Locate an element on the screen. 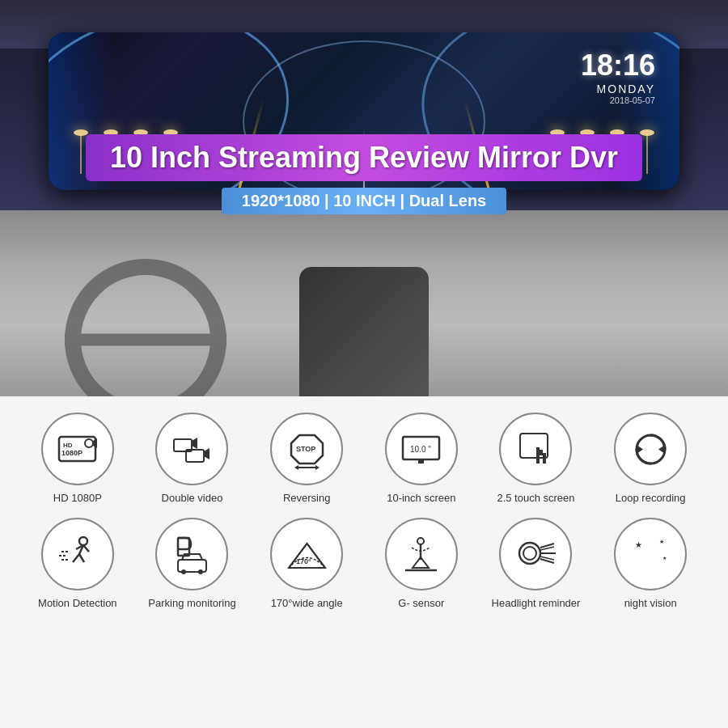 The width and height of the screenshot is (728, 728). product-title: 10 Inch Streaming Review Mirror Dvr is located at coordinates (364, 158).